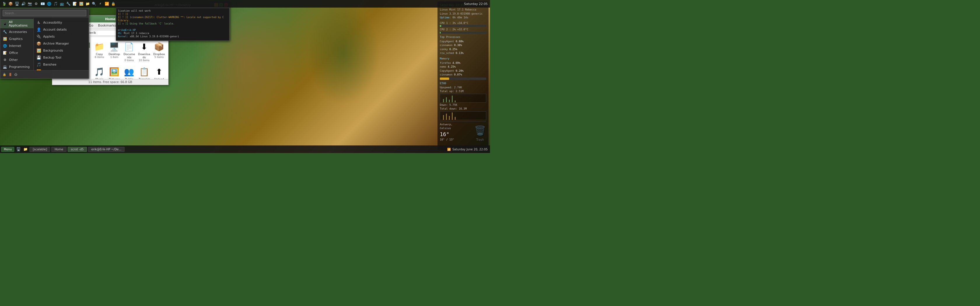 The height and width of the screenshot is (306, 980). I want to click on taskbar-task-terminal: erik@Erik-HP ~/De..., so click(107, 149).